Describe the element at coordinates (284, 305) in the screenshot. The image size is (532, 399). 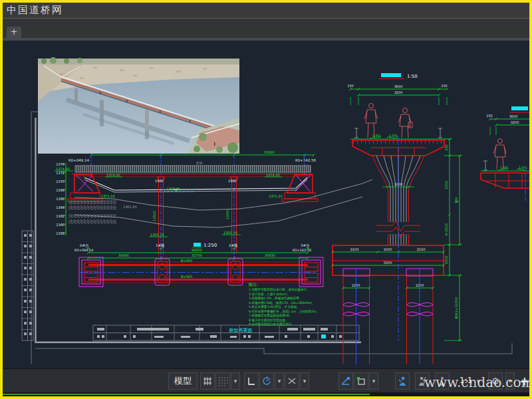
I see `notes-block: 附注: 1.本图尺寸除高程以米计外，余均以毫米计。 2.设计荷载：人群3.5kN…` at that location.